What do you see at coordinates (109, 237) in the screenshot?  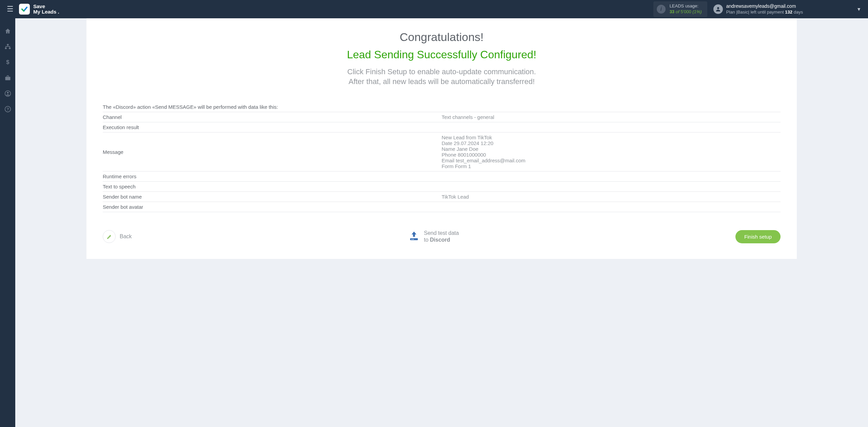 I see `pencil-icon` at bounding box center [109, 237].